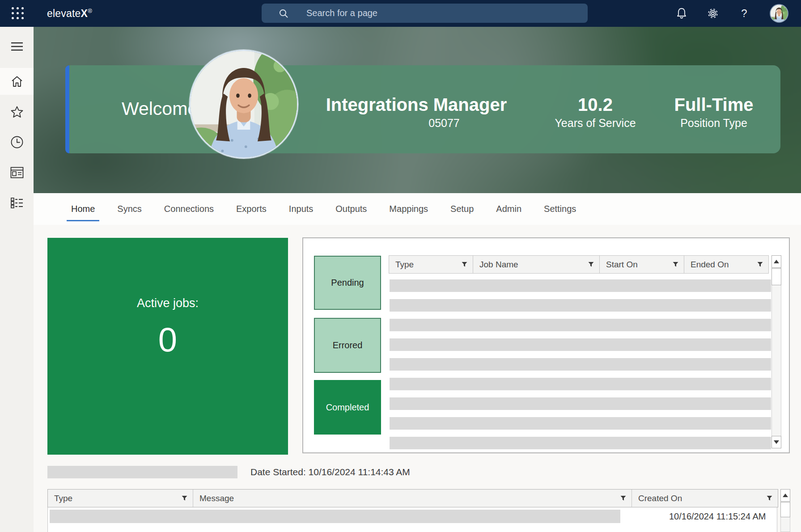 The image size is (801, 532). Describe the element at coordinates (785, 511) in the screenshot. I see `messages-table-scrollbar` at that location.